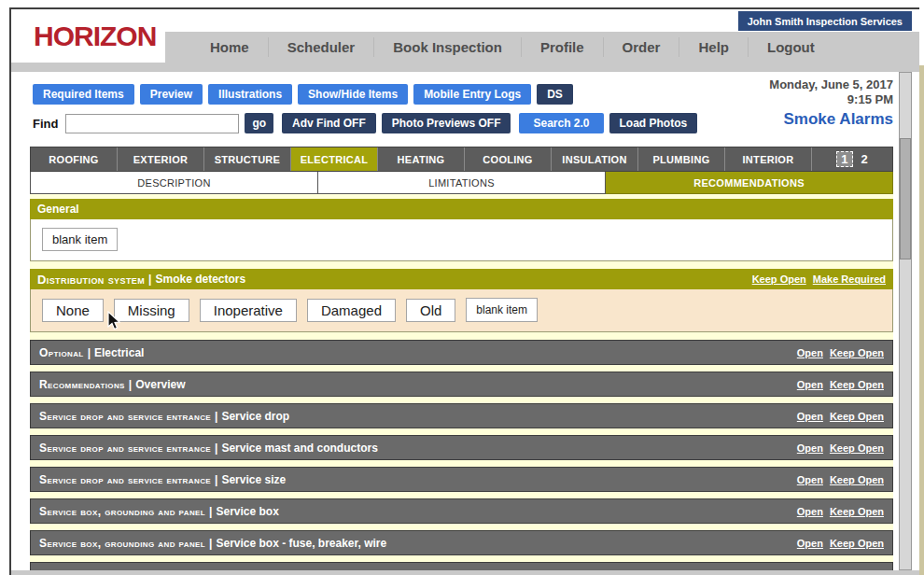 This screenshot has width=924, height=575. What do you see at coordinates (749, 183) in the screenshot?
I see `subtab-recommendations: RECOMMENDATIONS` at bounding box center [749, 183].